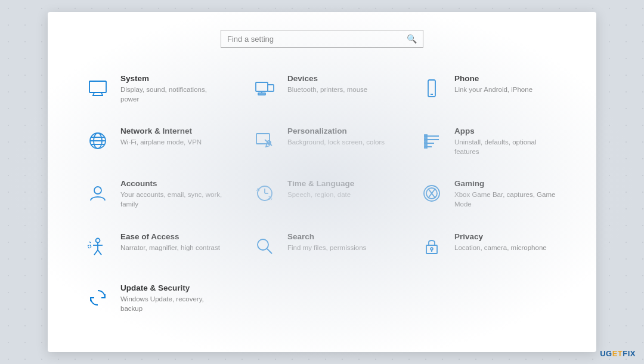 The width and height of the screenshot is (644, 364). What do you see at coordinates (501, 236) in the screenshot?
I see `privacy-title: Privacy` at bounding box center [501, 236].